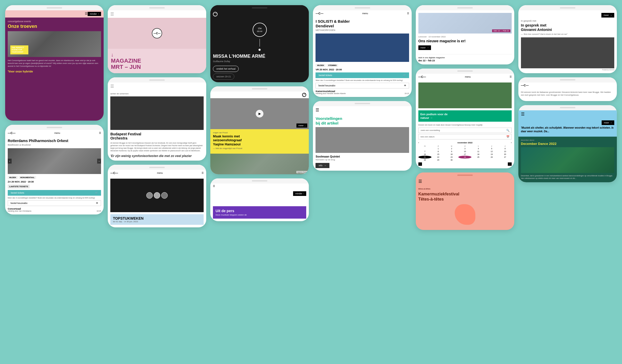 This screenshot has width=622, height=364. What do you see at coordinates (226, 69) in the screenshot?
I see `discover-button: ontdek het verhaal` at bounding box center [226, 69].